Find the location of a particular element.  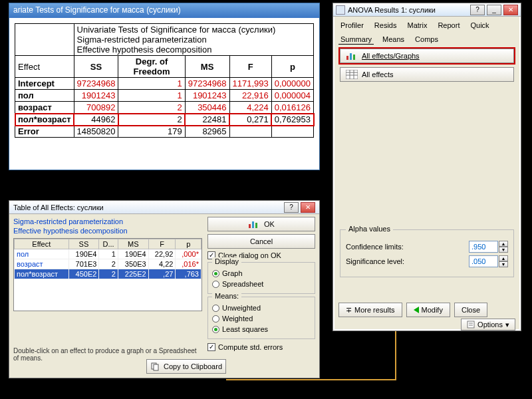

dialog-title: ANOVA Results 1: суслики is located at coordinates (409, 10).